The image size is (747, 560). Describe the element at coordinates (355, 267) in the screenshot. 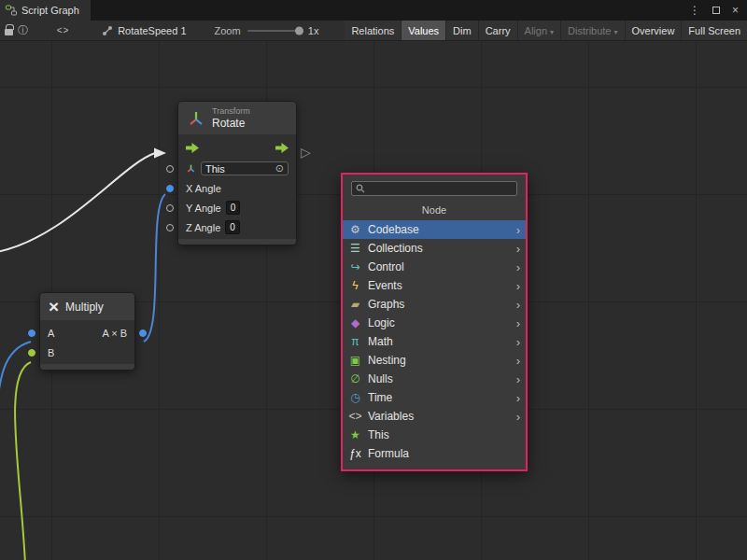

I see `branch-icon: ↪` at that location.